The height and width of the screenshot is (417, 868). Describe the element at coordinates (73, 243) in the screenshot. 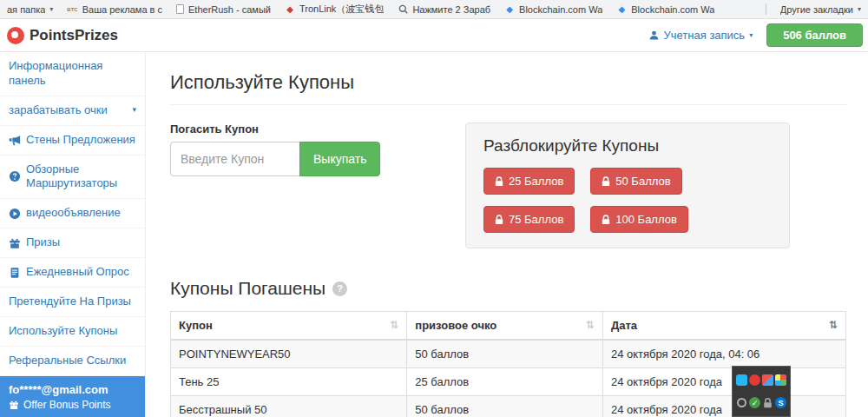

I see `sidebar-item-prizes: Призы` at that location.